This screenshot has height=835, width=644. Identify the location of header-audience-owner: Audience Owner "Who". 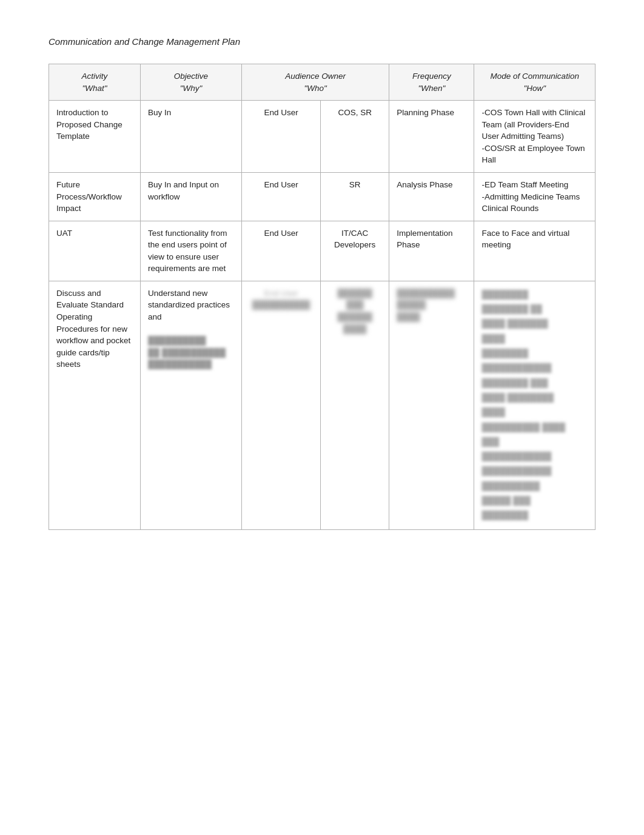
(315, 82).